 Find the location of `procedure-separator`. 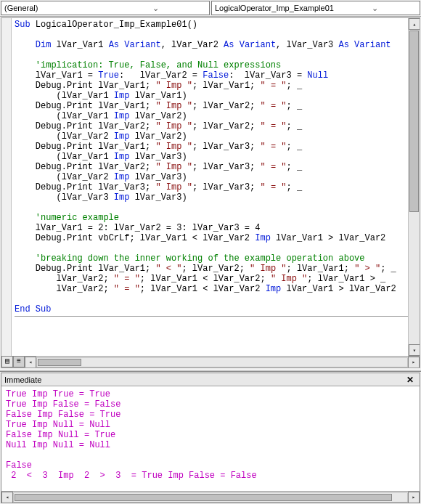

procedure-separator is located at coordinates (217, 317).